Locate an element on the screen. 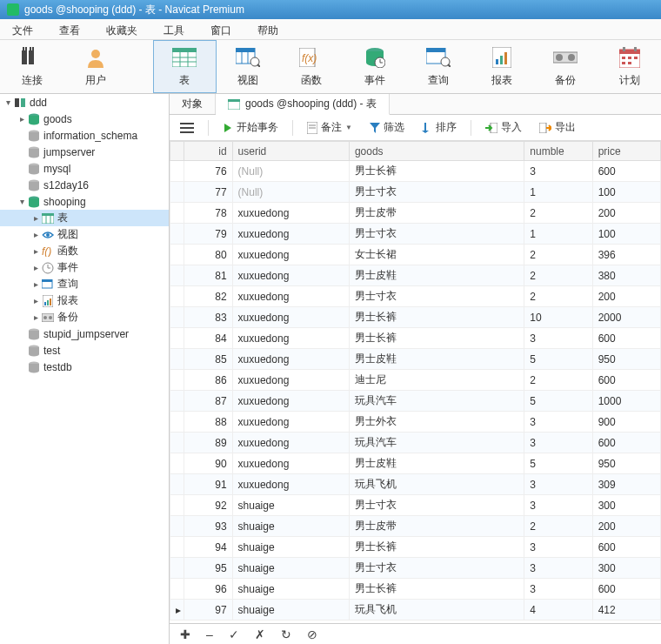 The width and height of the screenshot is (661, 644). tree-item-备份: ▸备份 is located at coordinates (84, 317).